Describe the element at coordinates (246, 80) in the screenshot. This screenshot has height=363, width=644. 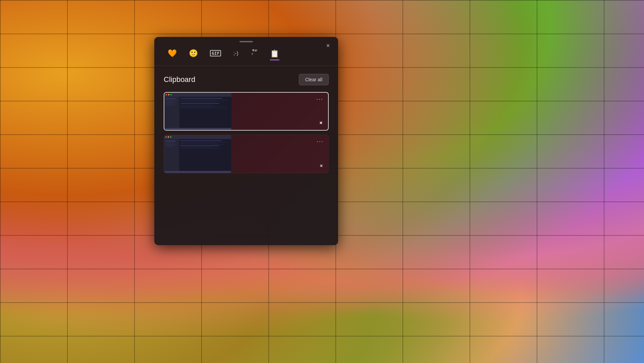
I see `section-header: Clipboard Clear all` at that location.